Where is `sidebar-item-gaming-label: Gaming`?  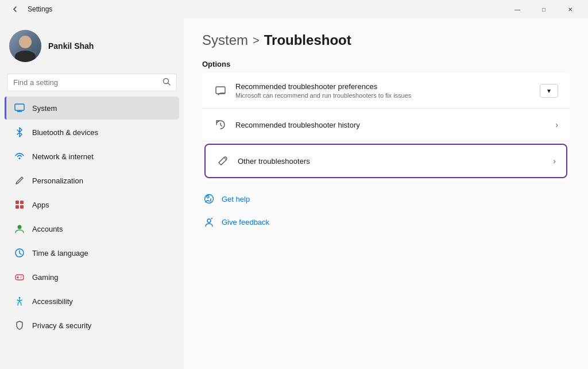 sidebar-item-gaming-label: Gaming is located at coordinates (45, 277).